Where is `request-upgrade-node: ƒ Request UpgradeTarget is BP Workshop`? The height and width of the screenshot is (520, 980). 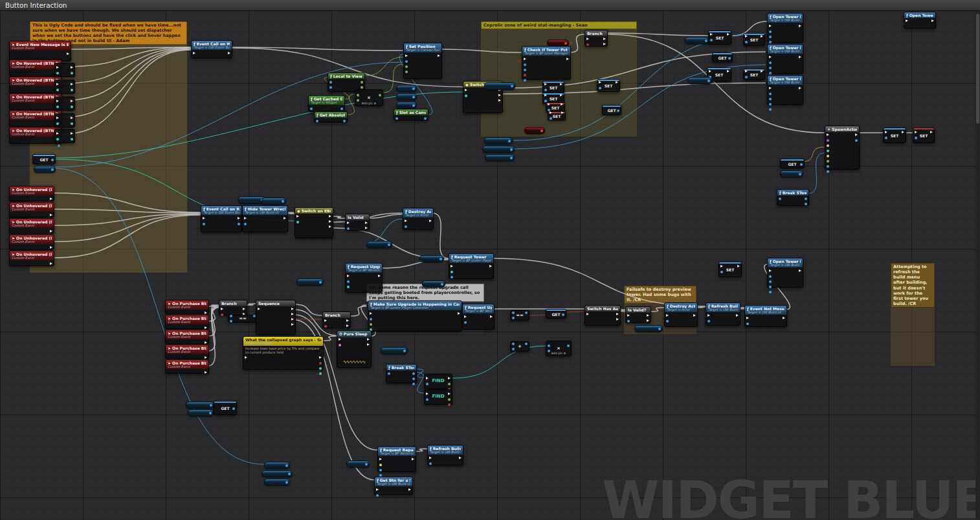
request-upgrade-node: ƒ Request UpgradeTarget is BP Workshop is located at coordinates (364, 278).